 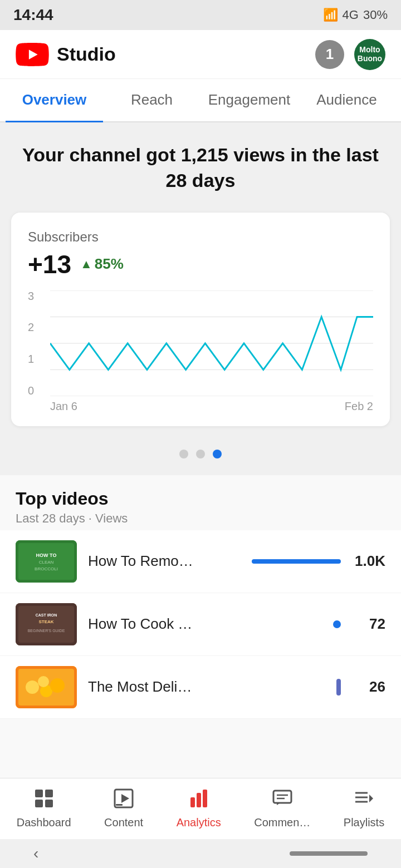 What do you see at coordinates (330, 55) in the screenshot?
I see `notification-badge: 1` at bounding box center [330, 55].